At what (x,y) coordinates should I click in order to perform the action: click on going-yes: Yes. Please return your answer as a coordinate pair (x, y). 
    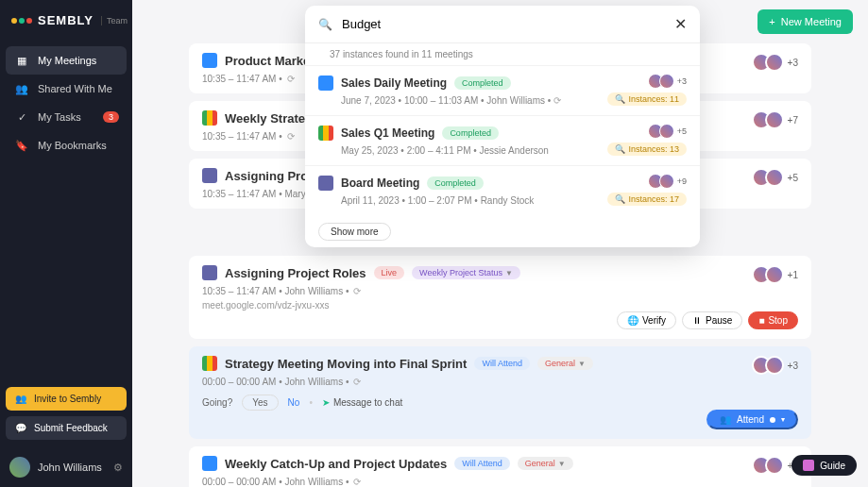
    Looking at the image, I should click on (260, 402).